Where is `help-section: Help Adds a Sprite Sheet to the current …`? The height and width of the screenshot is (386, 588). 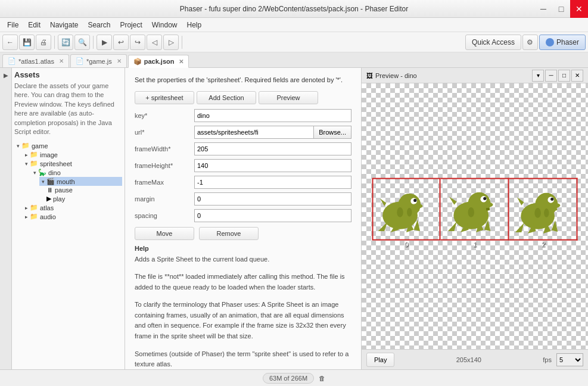 help-section: Help Adds a Sprite Sheet to the current … is located at coordinates (243, 307).